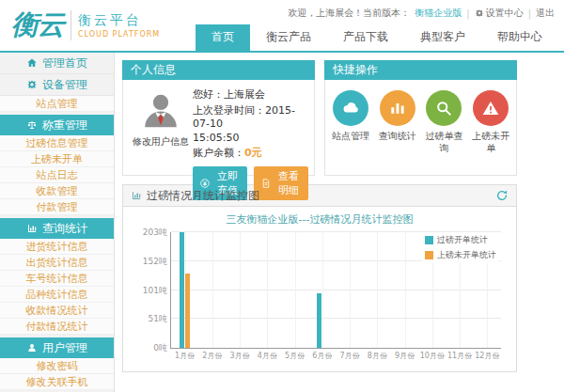  What do you see at coordinates (209, 94) in the screenshot?
I see `greeting-label: 您好：` at bounding box center [209, 94].